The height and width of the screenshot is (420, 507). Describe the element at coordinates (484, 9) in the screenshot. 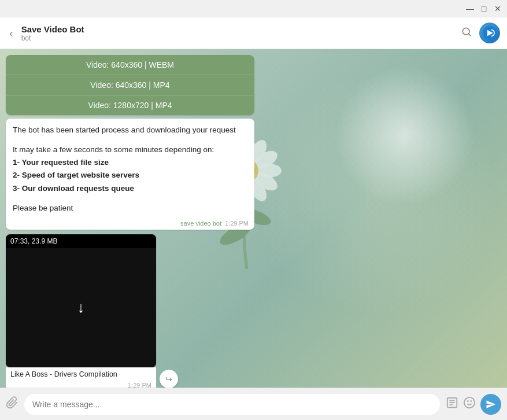

I see `maximize-button: □` at that location.